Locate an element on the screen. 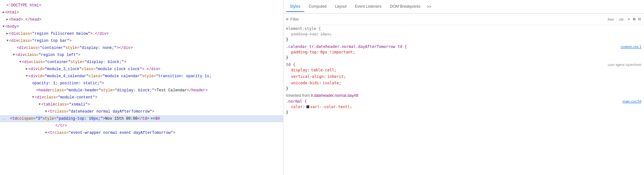 The image size is (644, 175). triangle-head: ▶ is located at coordinates (7, 20).